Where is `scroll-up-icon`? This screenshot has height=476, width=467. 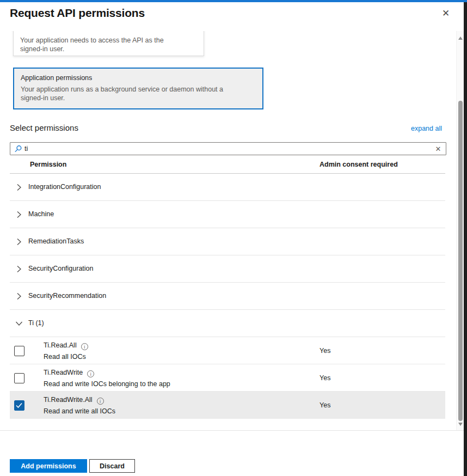 scroll-up-icon is located at coordinates (460, 38).